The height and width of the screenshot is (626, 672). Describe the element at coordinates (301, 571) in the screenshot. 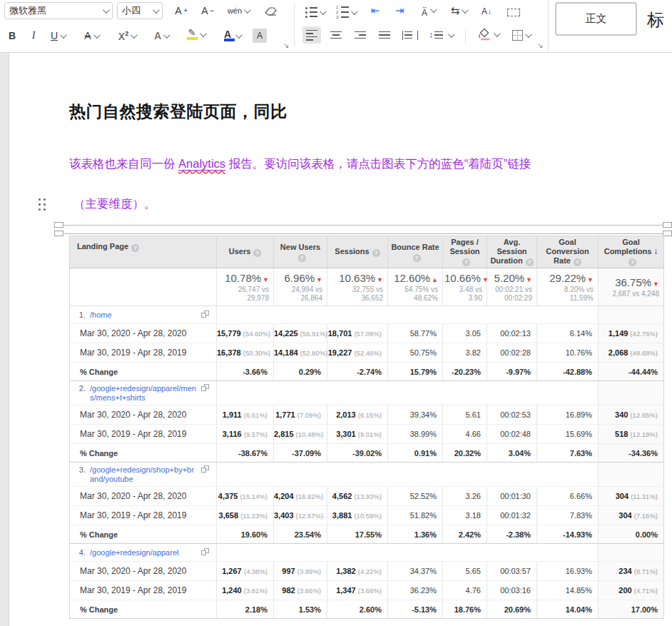

I see `metric-cell: 997 (3.99%)` at that location.